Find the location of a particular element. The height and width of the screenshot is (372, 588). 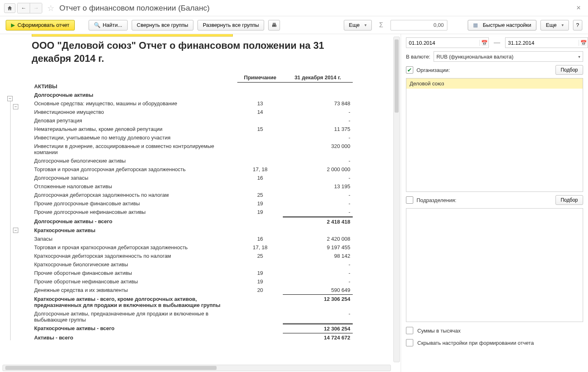

row-name: Краткосрочные активы - всего, кроме долг… is located at coordinates (135, 302).